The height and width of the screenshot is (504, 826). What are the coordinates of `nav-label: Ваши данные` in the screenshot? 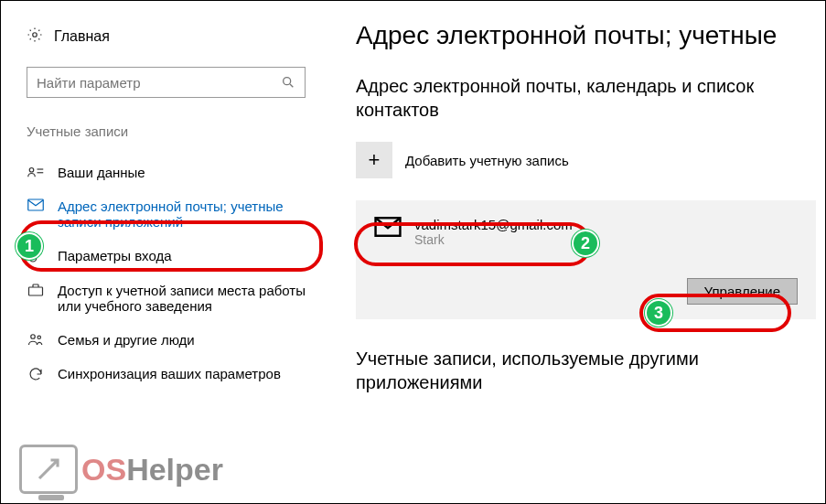 It's located at (102, 172).